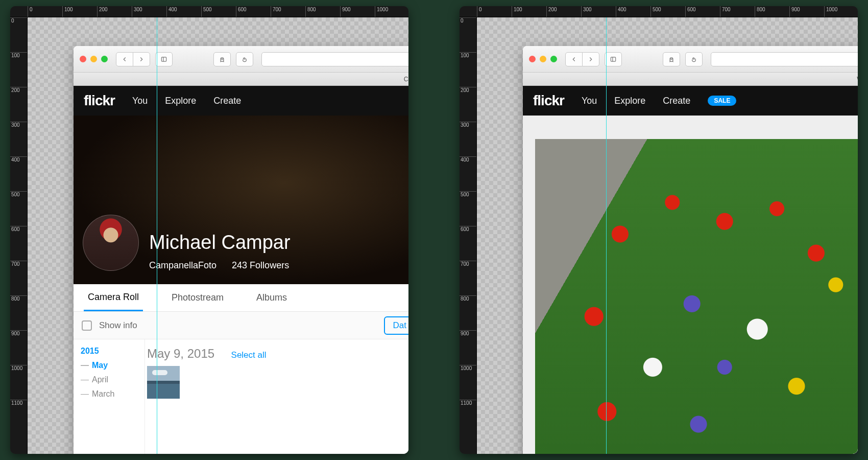 The image size is (868, 460). What do you see at coordinates (113, 297) in the screenshot?
I see `tab-camera-roll: Camera Roll` at bounding box center [113, 297].